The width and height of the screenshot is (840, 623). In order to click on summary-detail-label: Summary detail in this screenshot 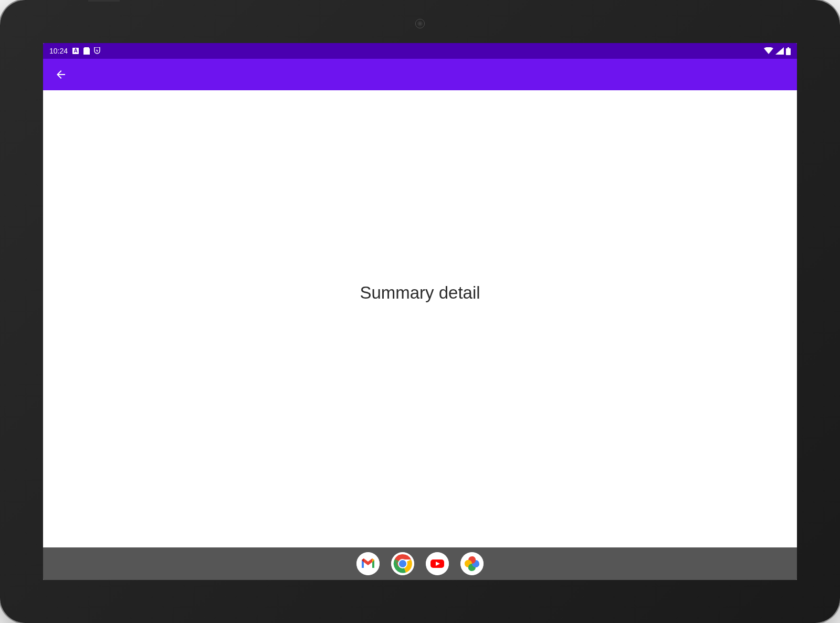, I will do `click(420, 293)`.